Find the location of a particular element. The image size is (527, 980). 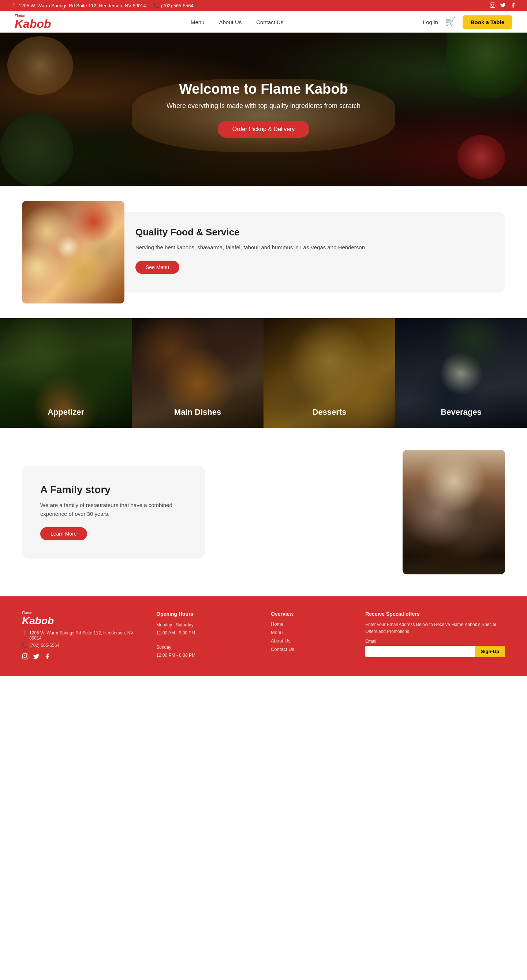

food-decoration-pomegranate is located at coordinates (481, 157).